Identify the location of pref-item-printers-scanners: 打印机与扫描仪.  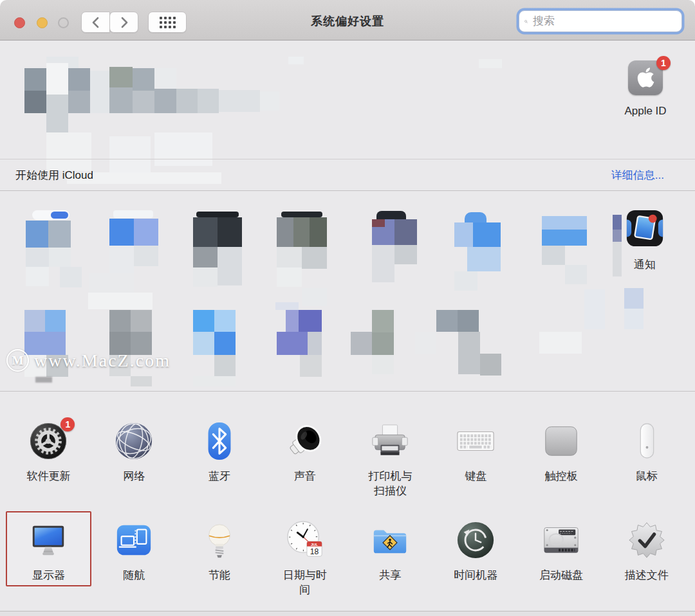
(390, 448).